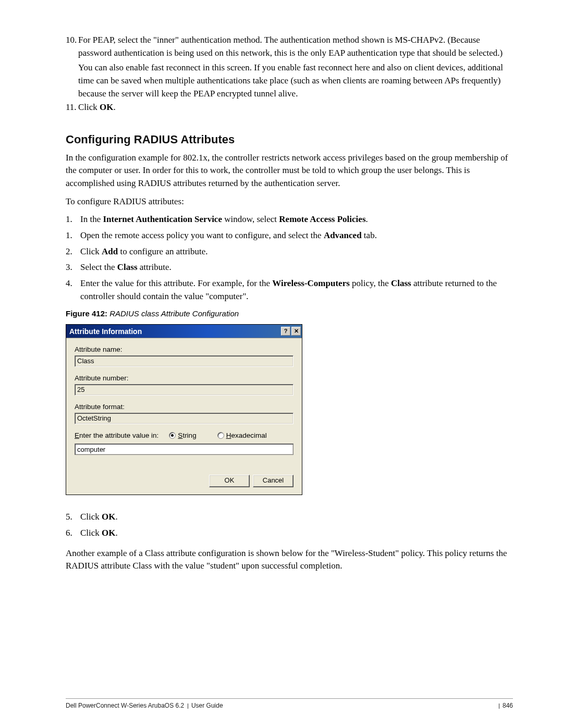 The image size is (563, 728). I want to click on txt-bold: Add, so click(109, 251).